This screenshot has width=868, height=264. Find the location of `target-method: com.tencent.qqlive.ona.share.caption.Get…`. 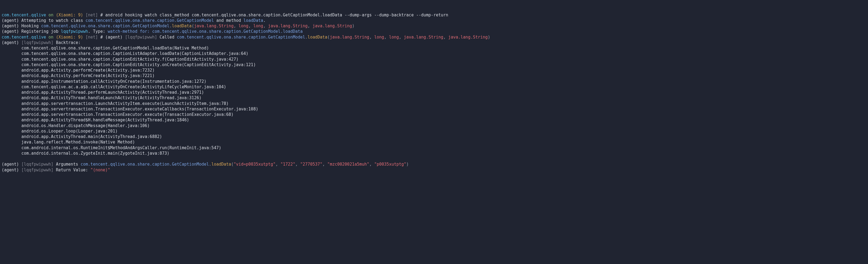

target-method: com.tencent.qqlive.ona.share.caption.Get… is located at coordinates (227, 32).